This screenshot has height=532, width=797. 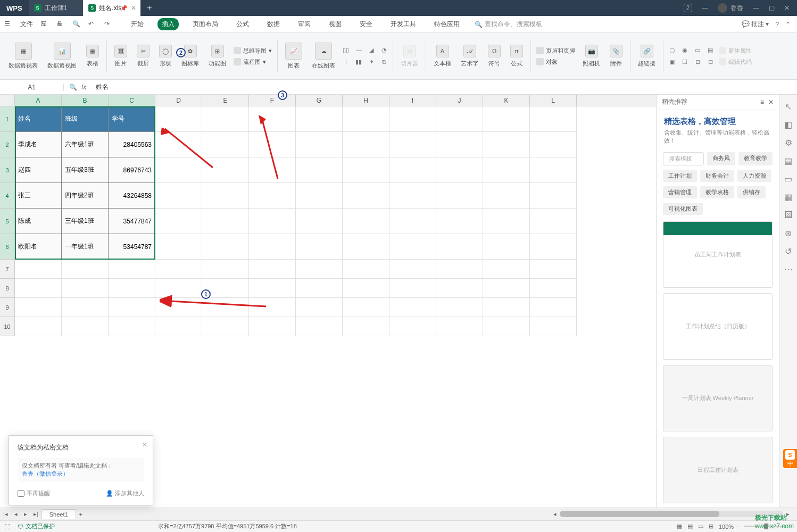 What do you see at coordinates (698, 51) in the screenshot?
I see `form-control-icon: ▭` at bounding box center [698, 51].